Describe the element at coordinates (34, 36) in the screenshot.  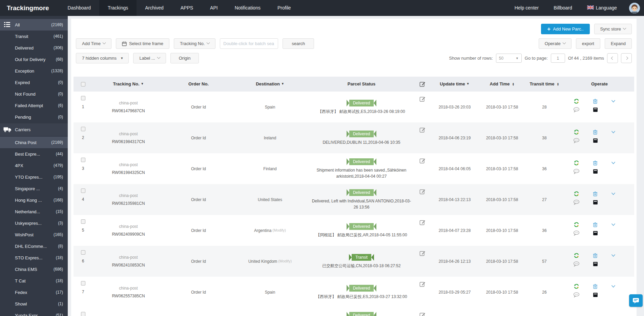
I see `sidebar-status-item: Transit (461)` at that location.